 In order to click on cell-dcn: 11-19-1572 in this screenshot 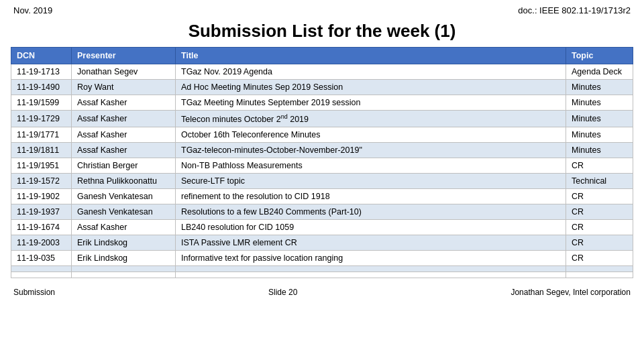, I will do `click(42, 181)`.